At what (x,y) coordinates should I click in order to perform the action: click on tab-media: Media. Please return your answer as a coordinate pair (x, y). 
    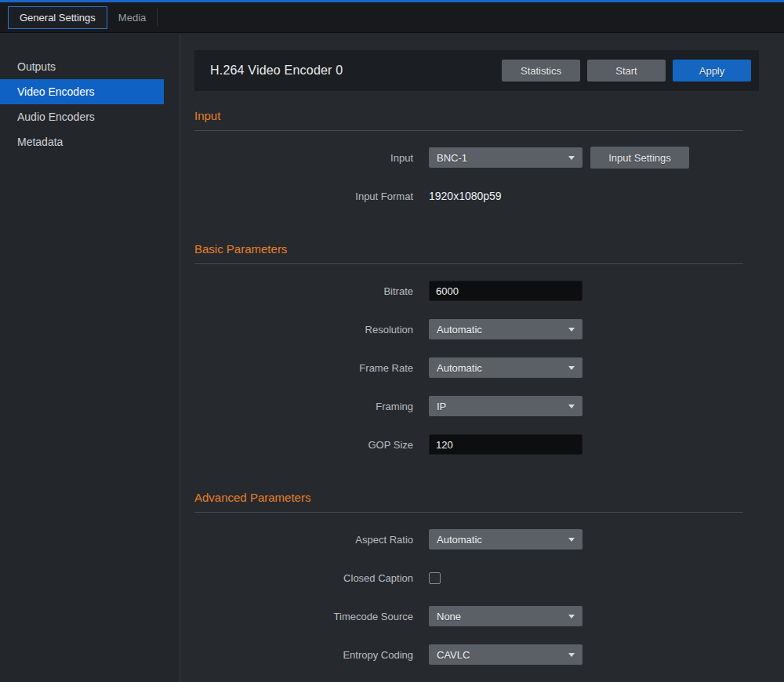
    Looking at the image, I should click on (132, 17).